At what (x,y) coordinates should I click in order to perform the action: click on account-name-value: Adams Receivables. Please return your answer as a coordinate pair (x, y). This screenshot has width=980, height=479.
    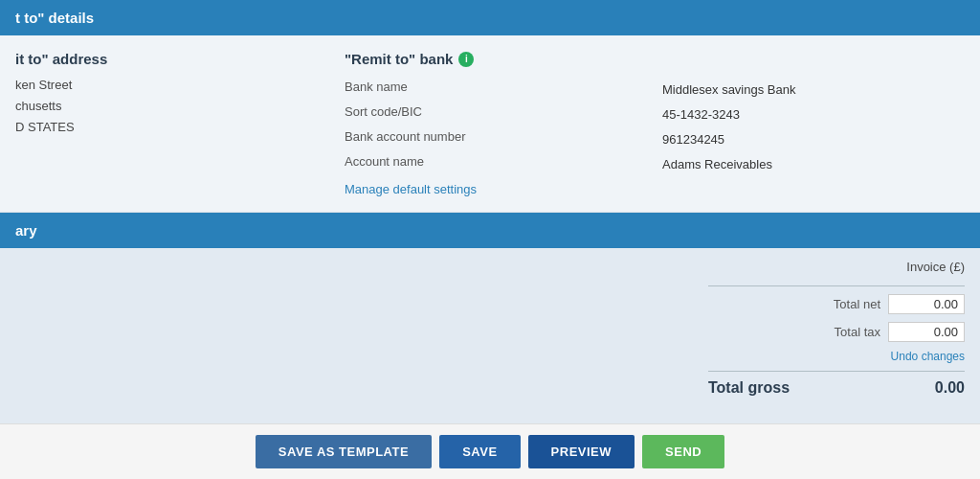
    Looking at the image, I should click on (813, 165).